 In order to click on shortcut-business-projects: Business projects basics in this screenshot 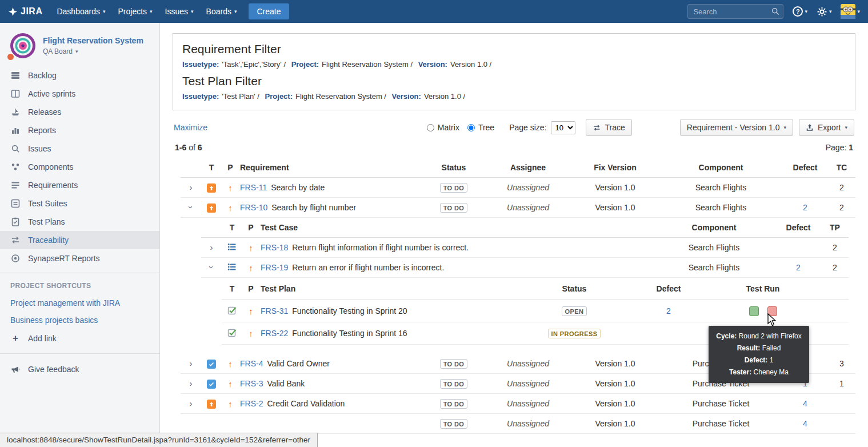, I will do `click(80, 320)`.